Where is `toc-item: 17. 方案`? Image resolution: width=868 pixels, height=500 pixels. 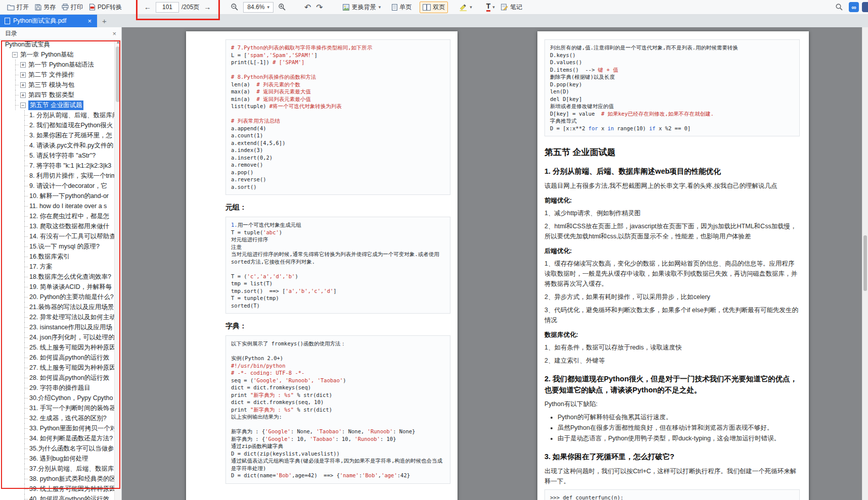 toc-item: 17. 方案 is located at coordinates (58, 267).